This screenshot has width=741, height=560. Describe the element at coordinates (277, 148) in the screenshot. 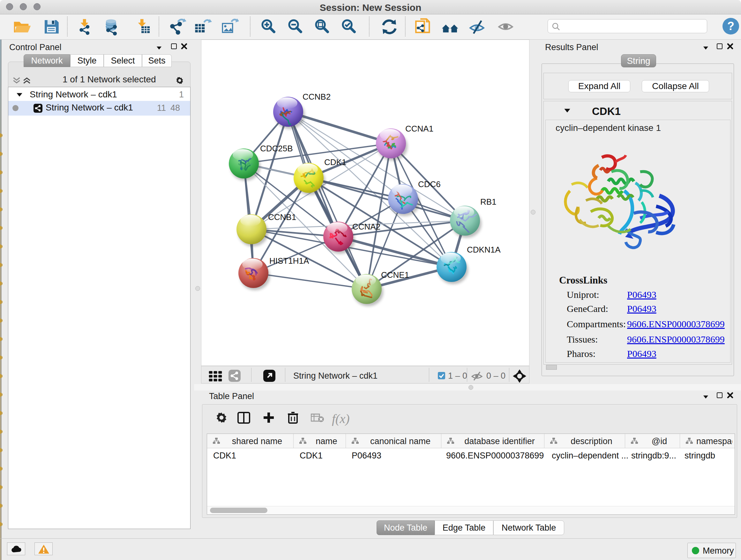

I see `svg-text: CDC25B` at that location.